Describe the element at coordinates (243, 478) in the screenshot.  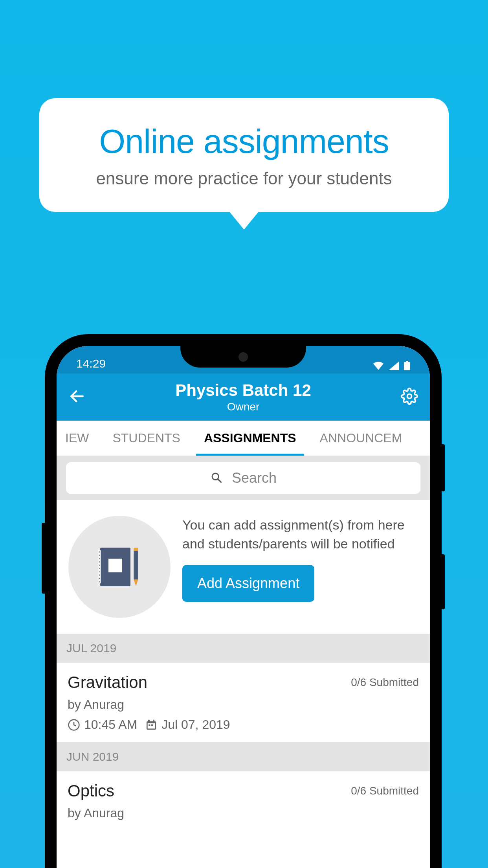
I see `search-area: Search` at that location.